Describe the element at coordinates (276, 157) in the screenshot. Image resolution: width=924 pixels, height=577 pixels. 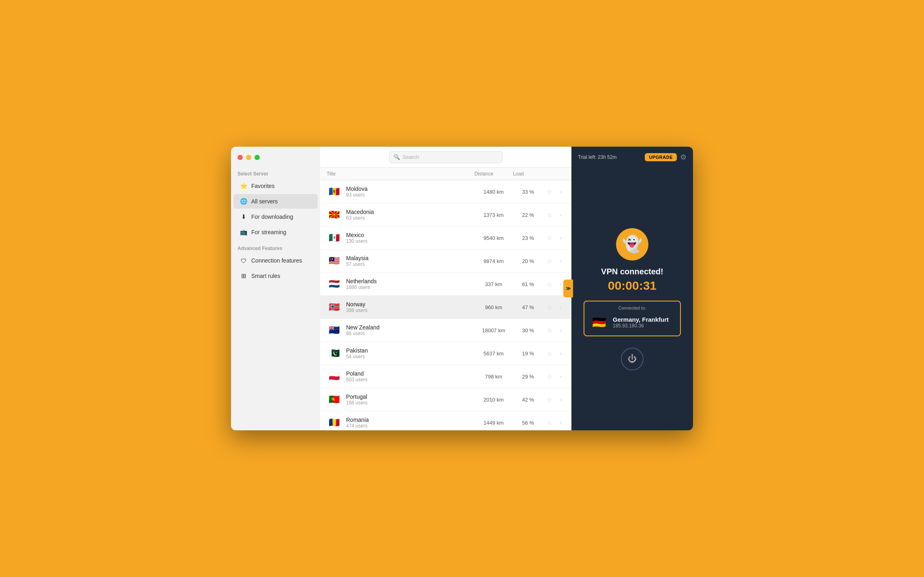
I see `titlebar` at that location.